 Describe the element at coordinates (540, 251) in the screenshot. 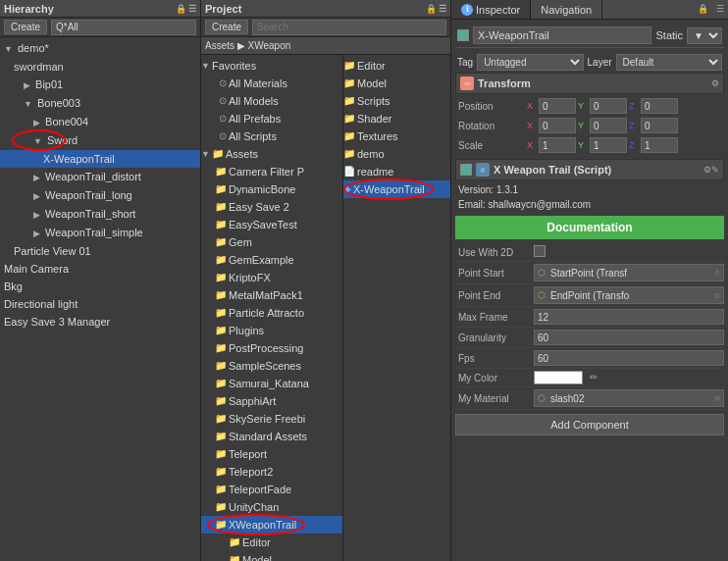

I see `use-with-2d-checkbox` at that location.